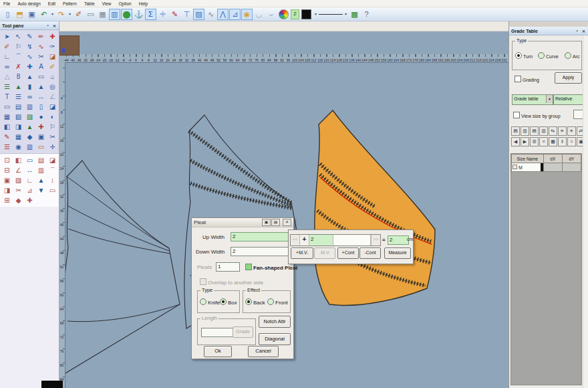  What do you see at coordinates (568, 78) in the screenshot?
I see `apply-button: Apply` at bounding box center [568, 78].